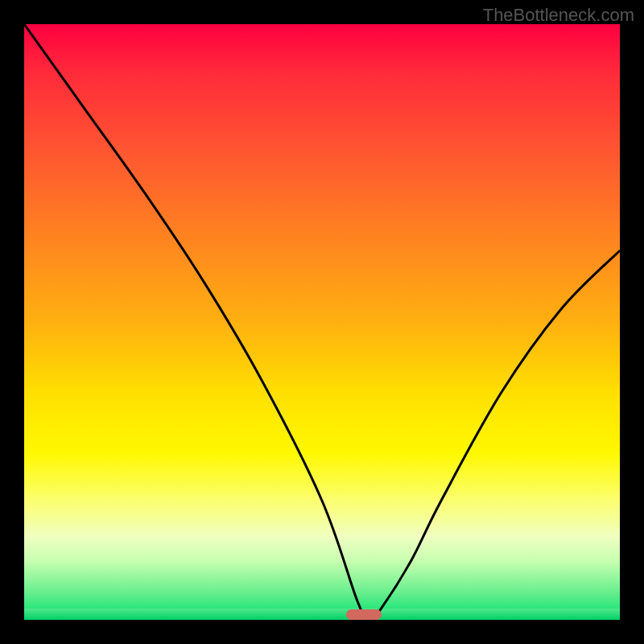 The width and height of the screenshot is (644, 644). What do you see at coordinates (559, 15) in the screenshot?
I see `watermark-text: TheBottleneck.com` at bounding box center [559, 15].